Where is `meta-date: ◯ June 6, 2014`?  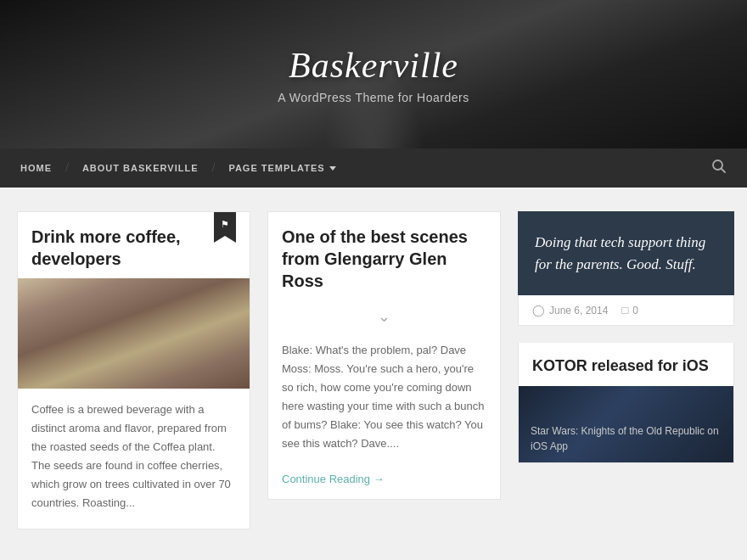
meta-date: ◯ June 6, 2014 is located at coordinates (570, 311).